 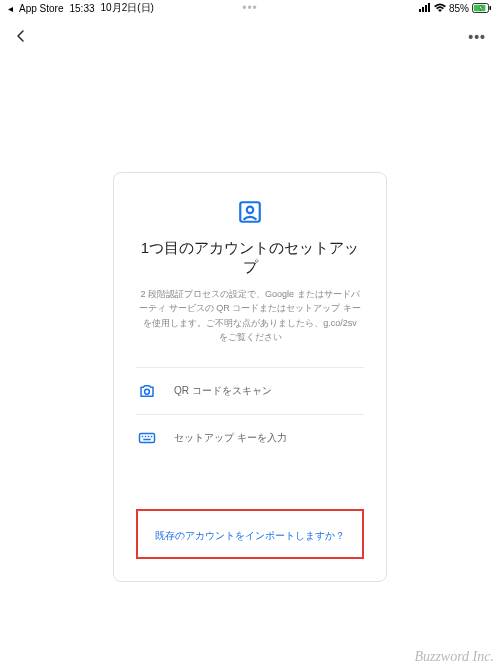 I want to click on scan-qr-option: QR コードをスキャン, so click(x=250, y=390).